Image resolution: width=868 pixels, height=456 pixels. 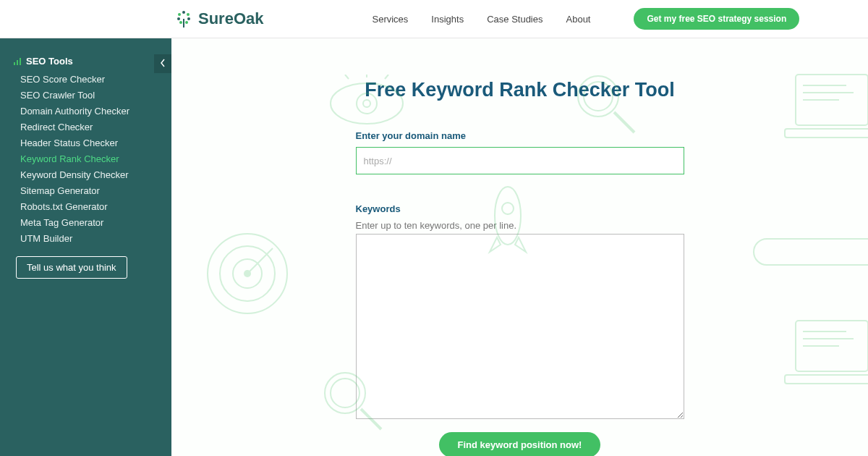 I want to click on oak-leaf-icon, so click(x=184, y=19).